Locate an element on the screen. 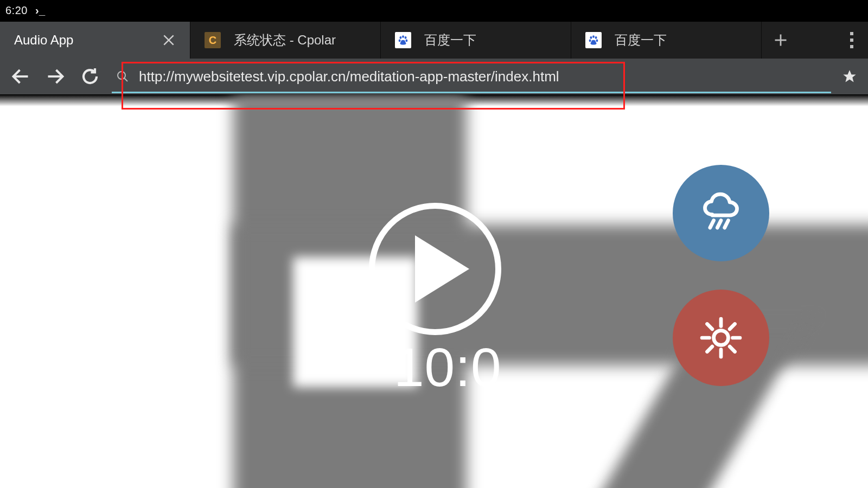 The image size is (868, 488). tab-baidu-2: 百度一下 is located at coordinates (666, 40).